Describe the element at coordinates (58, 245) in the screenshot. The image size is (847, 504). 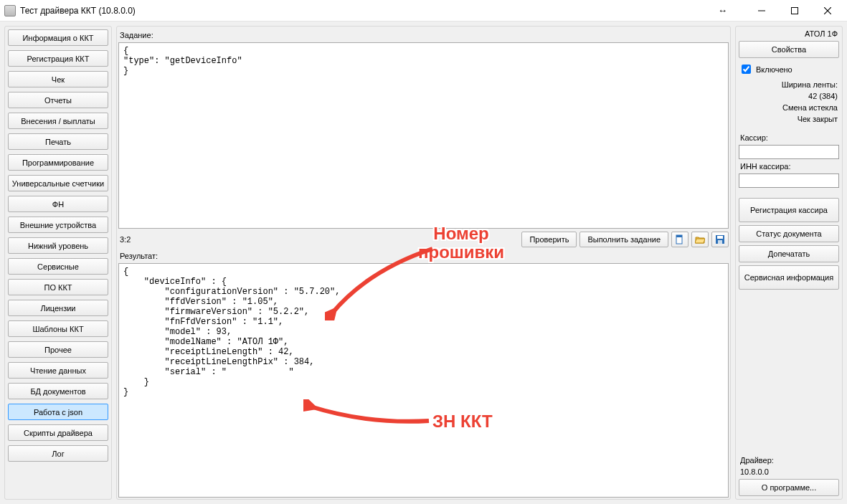
I see `sidebar-item-low-level: Нижний уровень` at that location.